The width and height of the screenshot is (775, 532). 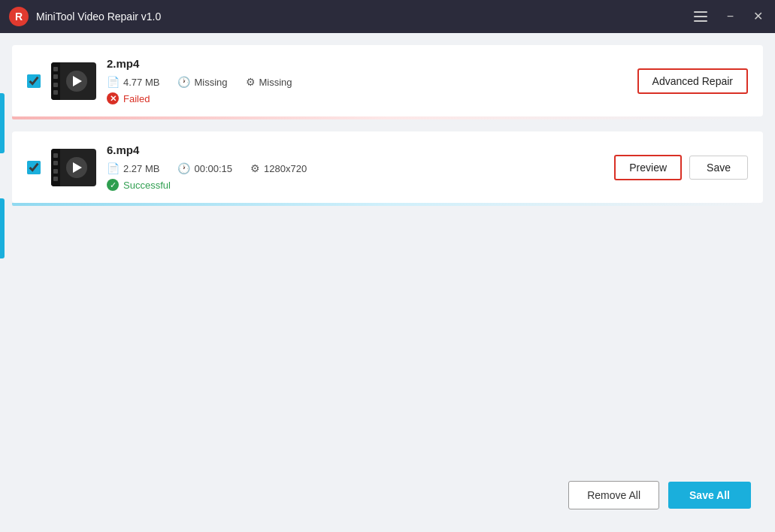 I want to click on file-name-1: 2.mp4, so click(x=367, y=63).